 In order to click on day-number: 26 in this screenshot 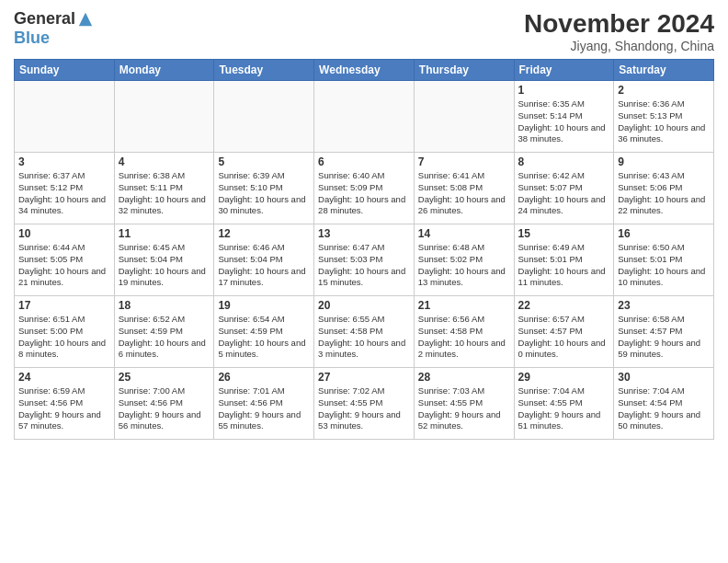, I will do `click(264, 377)`.